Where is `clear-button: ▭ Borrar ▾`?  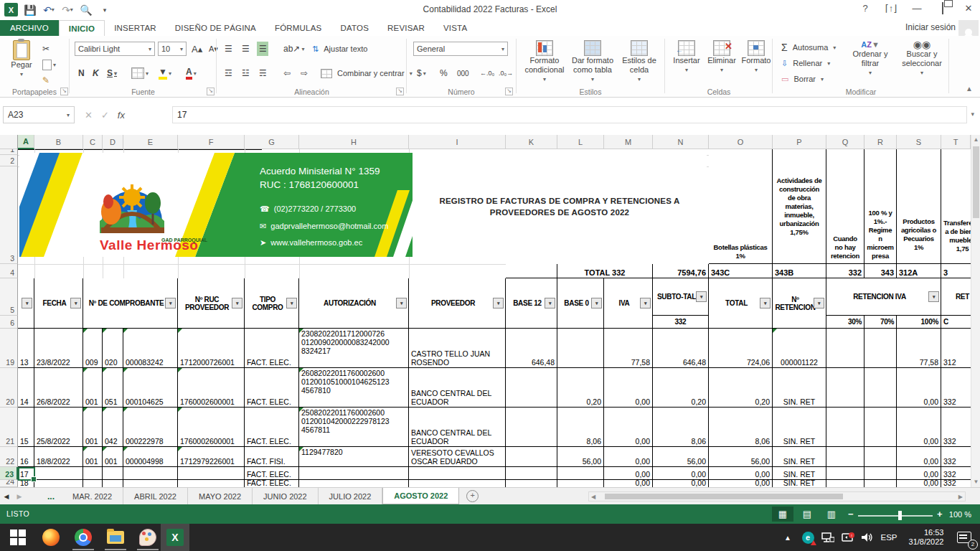 clear-button: ▭ Borrar ▾ is located at coordinates (802, 79).